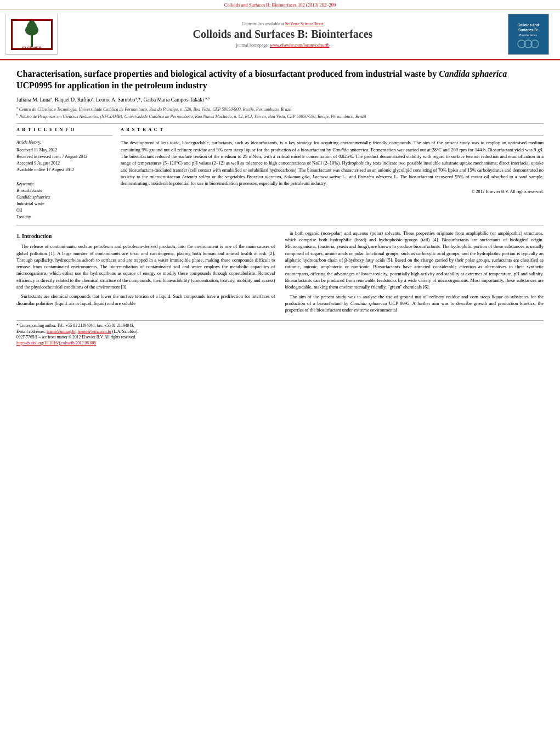  What do you see at coordinates (299, 45) in the screenshot?
I see `homepage-link: www.elsevier.com/locate/colsurfb` at bounding box center [299, 45].